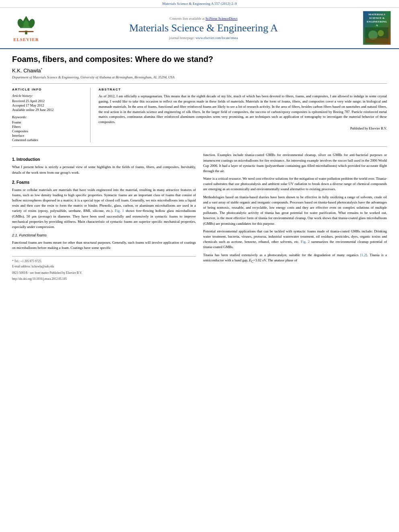  What do you see at coordinates (49, 122) in the screenshot?
I see `keyword-foams: Foams` at bounding box center [49, 122].